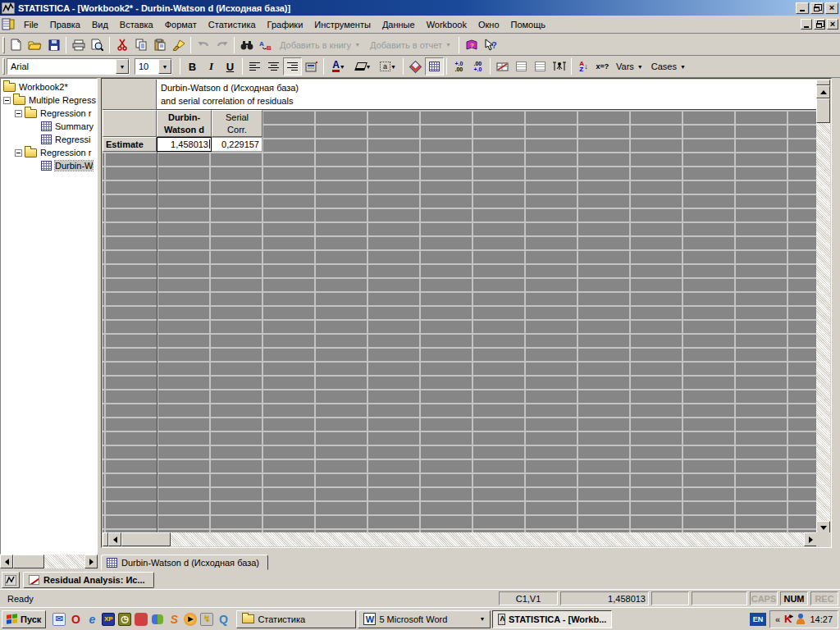  I want to click on decrease-decimal-button: .00+.0, so click(477, 66).